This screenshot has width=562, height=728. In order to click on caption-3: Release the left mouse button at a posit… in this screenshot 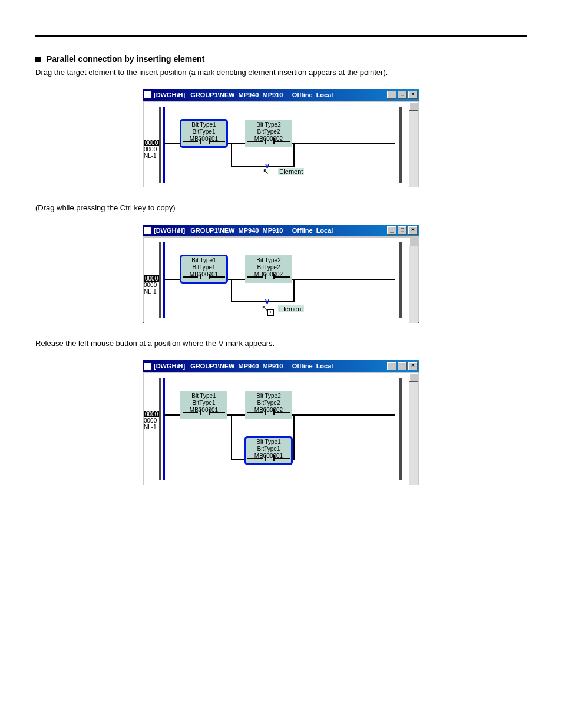, I will do `click(247, 344)`.